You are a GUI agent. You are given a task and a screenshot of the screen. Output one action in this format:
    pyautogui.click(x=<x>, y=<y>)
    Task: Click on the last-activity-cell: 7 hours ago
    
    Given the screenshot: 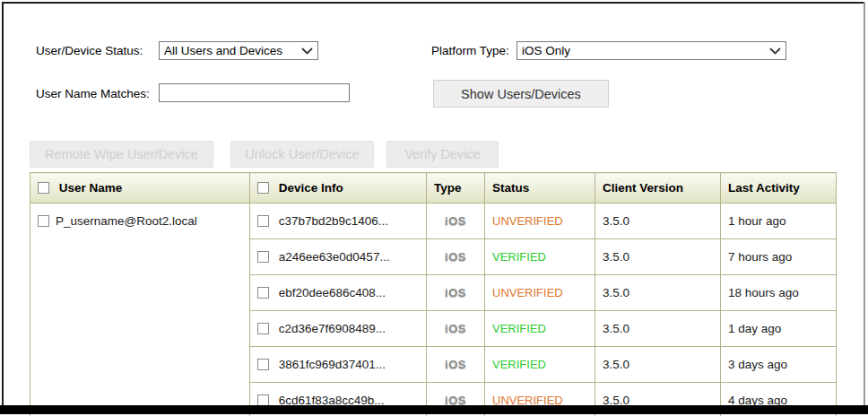 What is the action you would take?
    pyautogui.click(x=778, y=257)
    